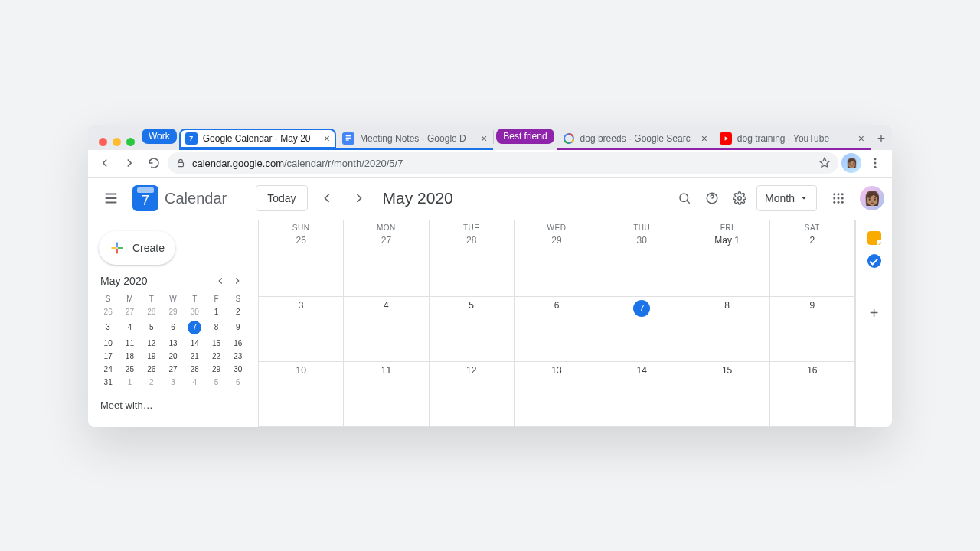  I want to click on mini-day: 14, so click(194, 343).